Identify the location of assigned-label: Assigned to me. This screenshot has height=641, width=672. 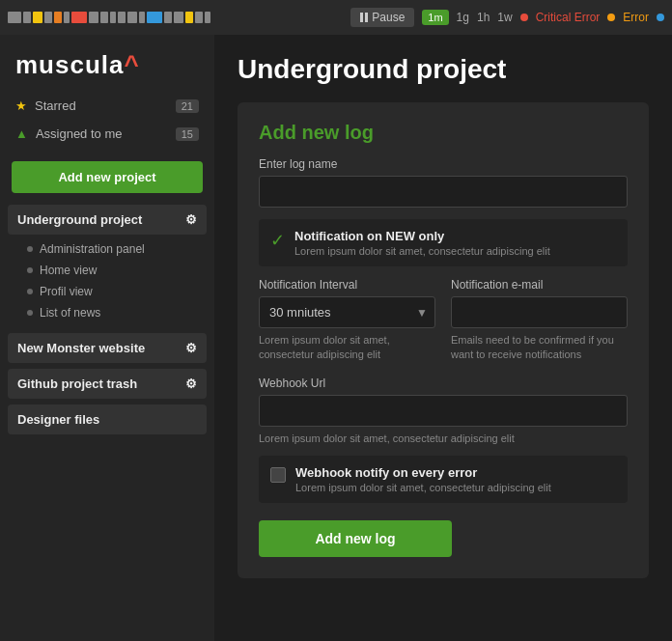
(79, 133).